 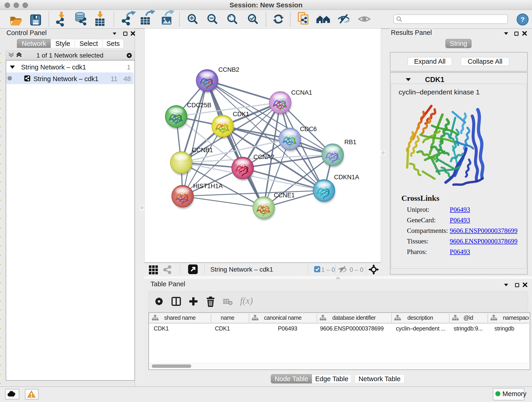 What do you see at coordinates (199, 105) in the screenshot?
I see `svg-text: CDC25B` at bounding box center [199, 105].